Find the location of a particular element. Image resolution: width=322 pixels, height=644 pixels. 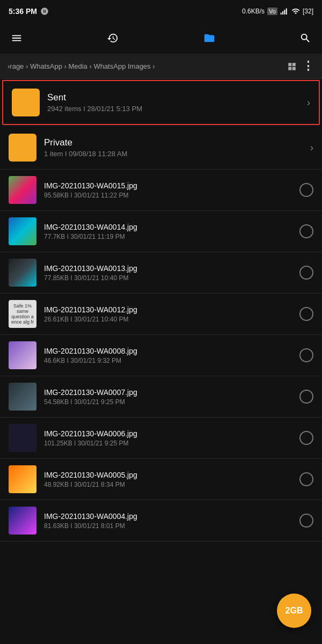

network-type: Vo is located at coordinates (273, 11).